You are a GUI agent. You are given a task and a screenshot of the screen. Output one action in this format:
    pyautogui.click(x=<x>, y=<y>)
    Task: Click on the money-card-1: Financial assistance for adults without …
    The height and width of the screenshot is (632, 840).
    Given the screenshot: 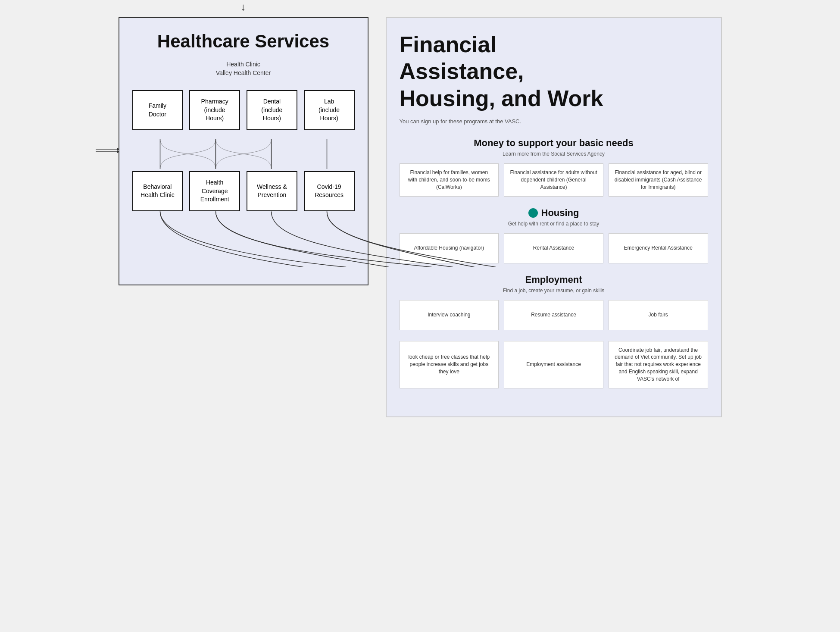 What is the action you would take?
    pyautogui.click(x=553, y=180)
    